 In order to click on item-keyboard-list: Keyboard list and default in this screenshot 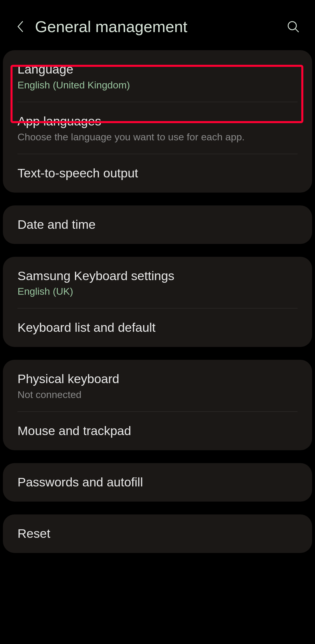, I will do `click(158, 328)`.